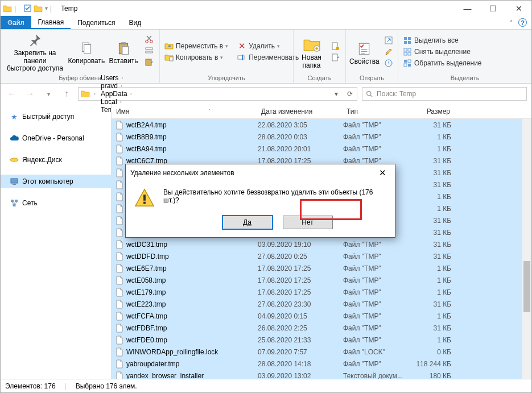  I want to click on move-to-button: Переместить в ▾, so click(196, 46).